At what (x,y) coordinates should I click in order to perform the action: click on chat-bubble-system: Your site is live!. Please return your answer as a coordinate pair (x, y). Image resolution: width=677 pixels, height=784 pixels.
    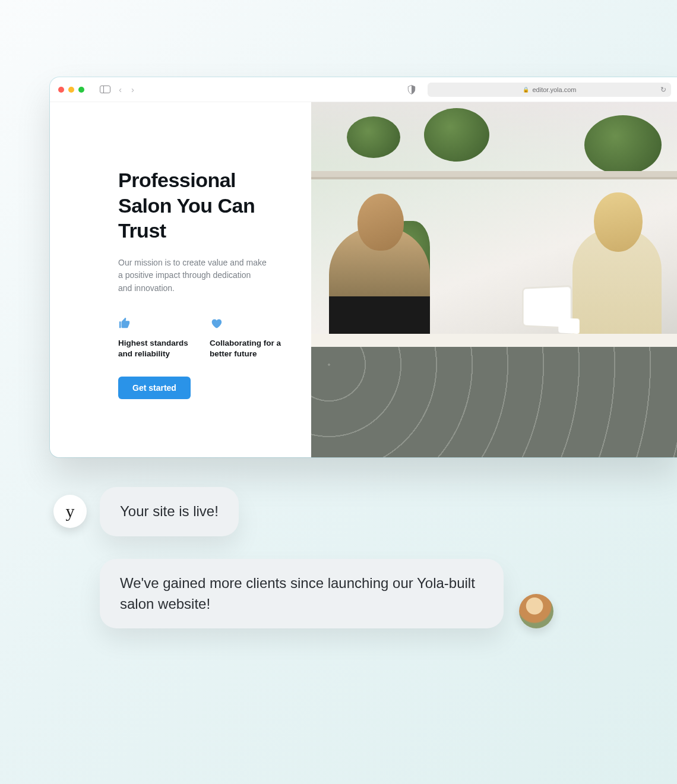
    Looking at the image, I should click on (169, 512).